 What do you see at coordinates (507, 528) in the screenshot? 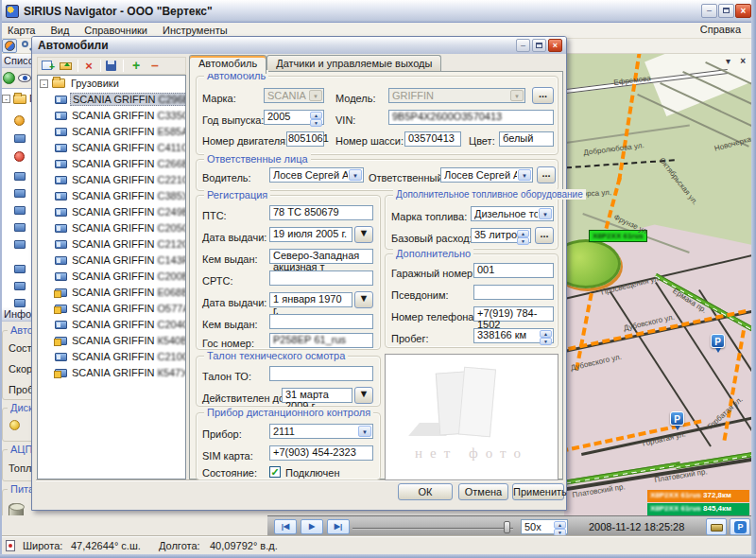
I see `playback-slider-thumb` at bounding box center [507, 528].